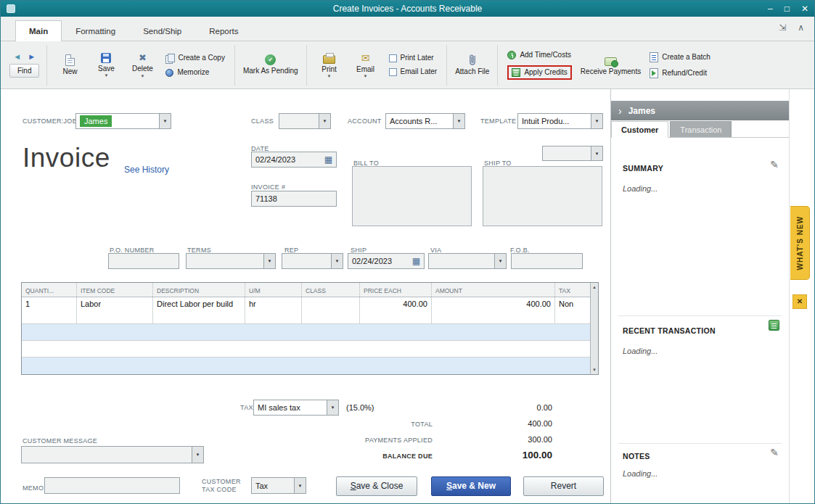  What do you see at coordinates (620, 111) in the screenshot?
I see `chevron-right-icon: ›` at bounding box center [620, 111].